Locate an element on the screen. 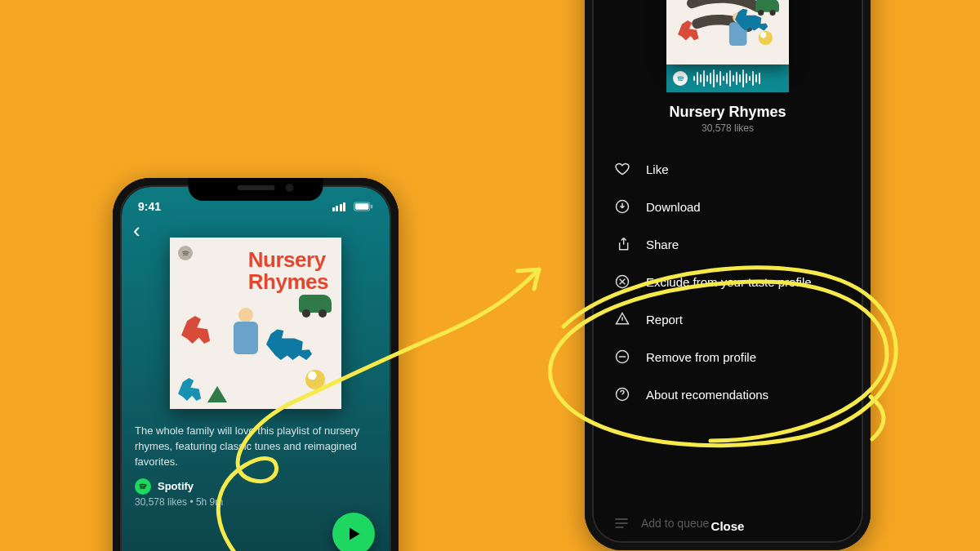  menu-item-label: Remove from profile is located at coordinates (701, 358).